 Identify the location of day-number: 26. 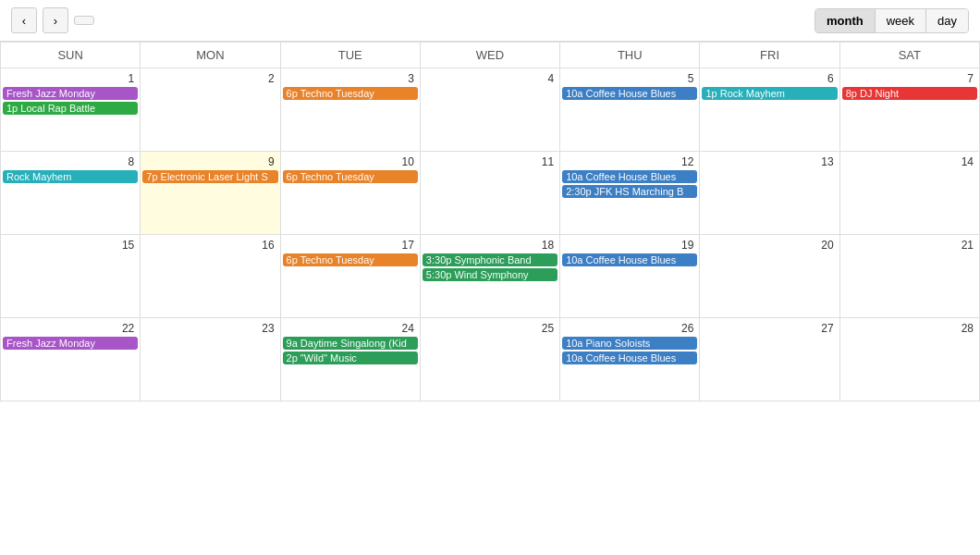
(630, 328).